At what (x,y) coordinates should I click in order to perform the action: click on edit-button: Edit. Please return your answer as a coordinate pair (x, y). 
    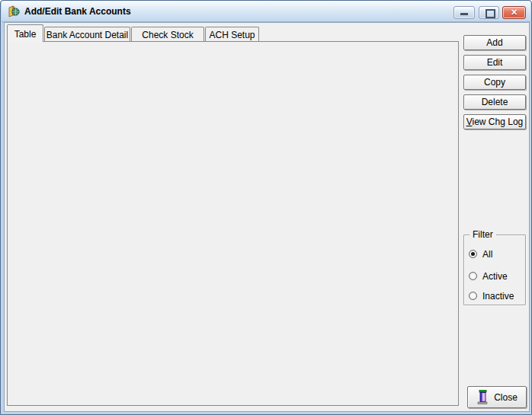
    Looking at the image, I should click on (495, 62).